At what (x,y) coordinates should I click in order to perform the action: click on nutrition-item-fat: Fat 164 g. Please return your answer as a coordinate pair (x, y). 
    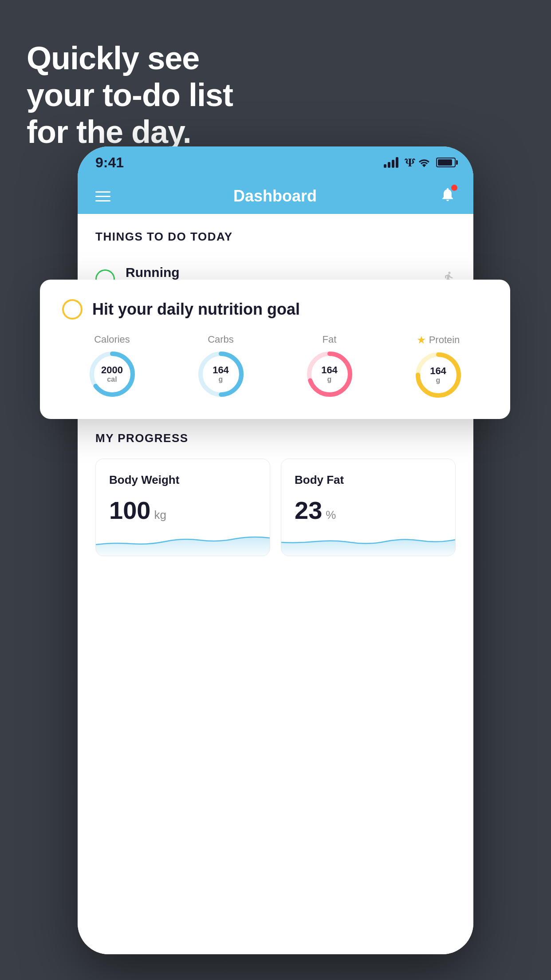
    Looking at the image, I should click on (330, 367).